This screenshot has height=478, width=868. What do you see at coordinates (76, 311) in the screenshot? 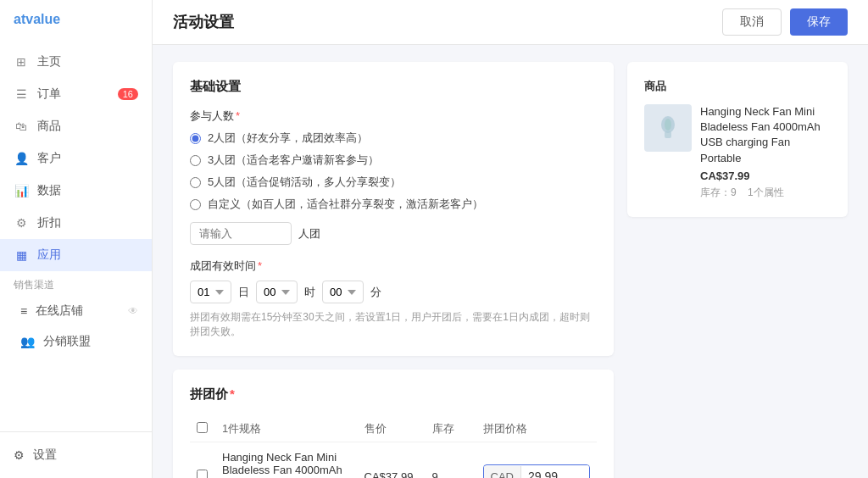
I see `sidebar-item-online-store: ≡ 在线店铺 👁` at bounding box center [76, 311].